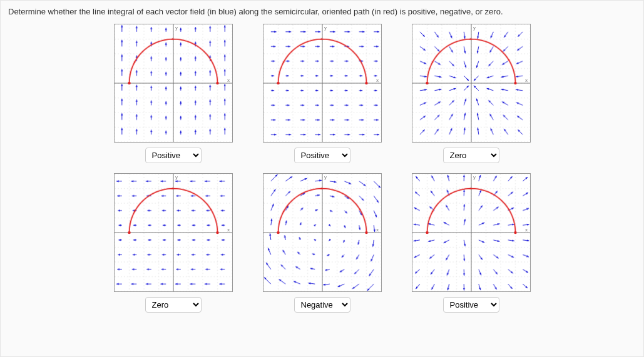 Image resolution: width=644 pixels, height=357 pixels. What do you see at coordinates (471, 243) in the screenshot?
I see `plot-cell-6: PositiveNegativeZero` at bounding box center [471, 243].